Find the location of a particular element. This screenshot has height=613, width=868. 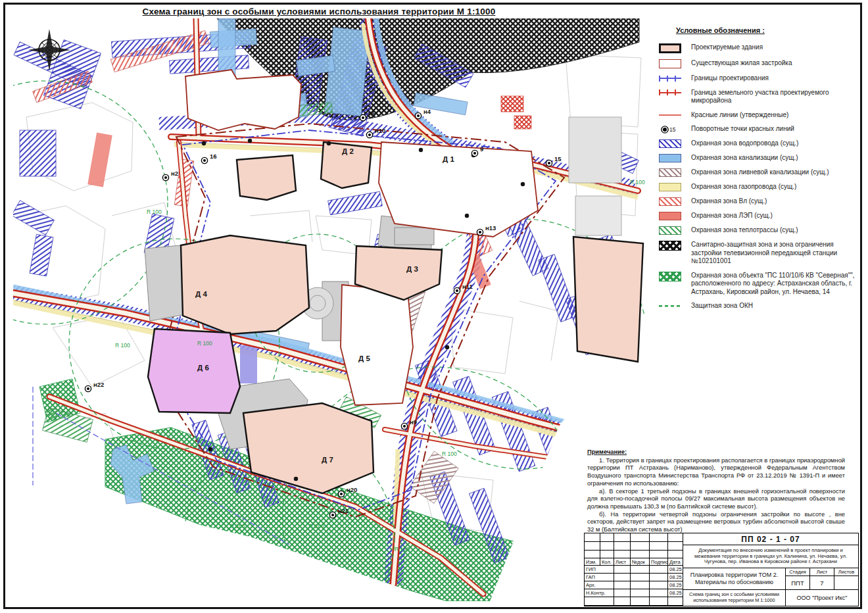

notes-heading: Примечание: is located at coordinates (716, 453).